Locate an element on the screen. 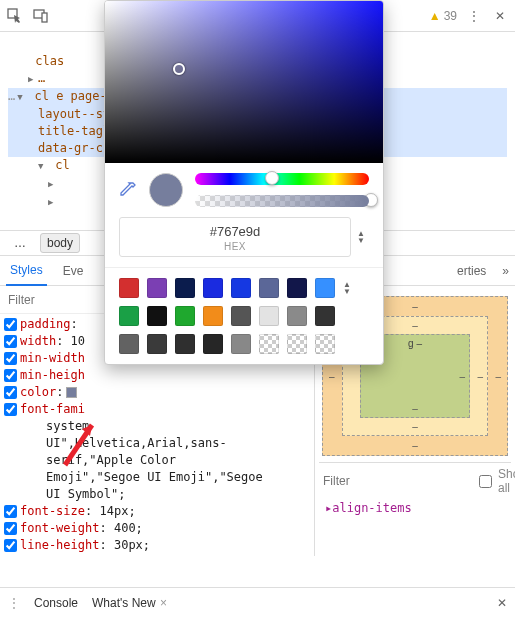 The width and height of the screenshot is (515, 617). css-property: -webkit-font-smoothing: is located at coordinates (157, 555).